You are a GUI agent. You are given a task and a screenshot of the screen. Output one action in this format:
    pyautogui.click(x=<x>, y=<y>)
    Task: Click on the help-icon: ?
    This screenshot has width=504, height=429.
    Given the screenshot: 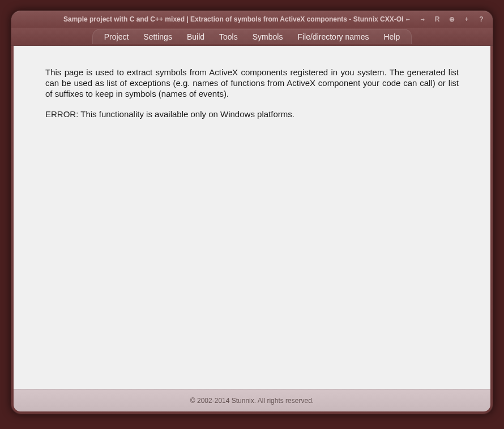 What is the action you would take?
    pyautogui.click(x=481, y=19)
    